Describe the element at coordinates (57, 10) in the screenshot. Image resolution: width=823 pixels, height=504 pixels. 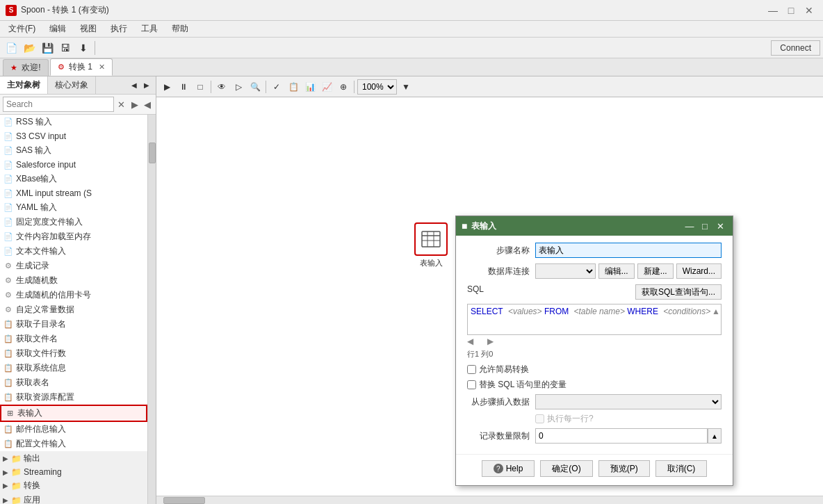
I see `title-bar-left: S Spoon - 转换 1 (有变动)` at that location.